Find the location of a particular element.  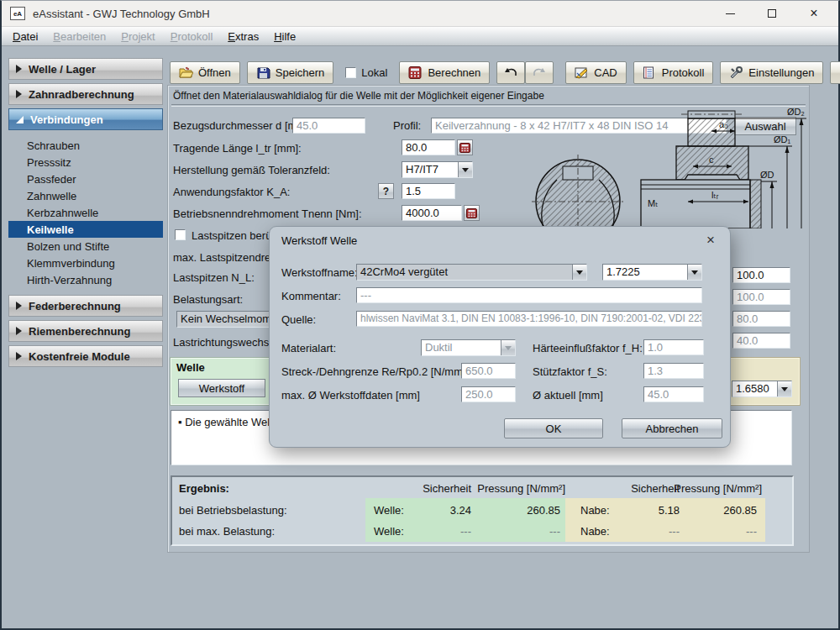

current-diameter-input: 45.0 is located at coordinates (674, 395).